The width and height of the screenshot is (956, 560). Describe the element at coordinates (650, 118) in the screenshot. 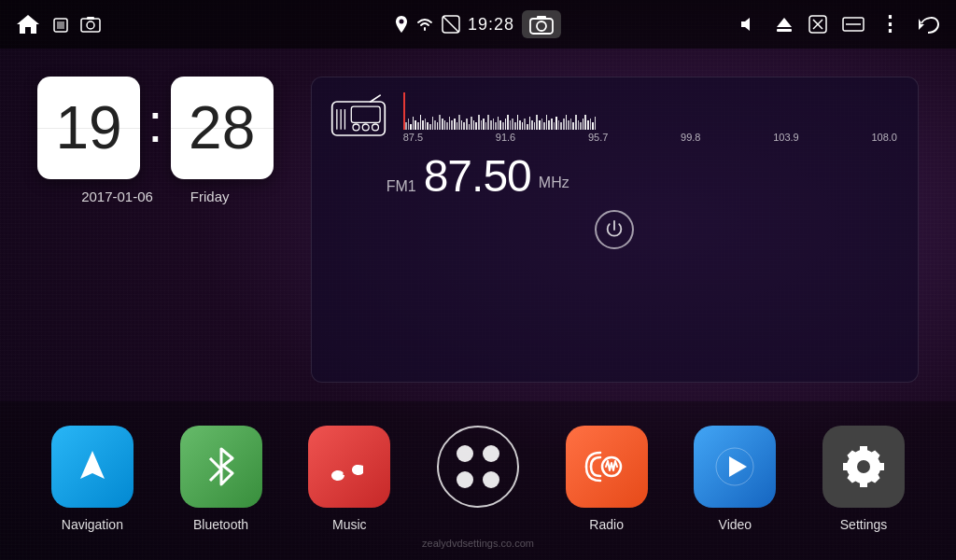

I see `radio-freq-display: // bars inline - generated via JS below …` at that location.